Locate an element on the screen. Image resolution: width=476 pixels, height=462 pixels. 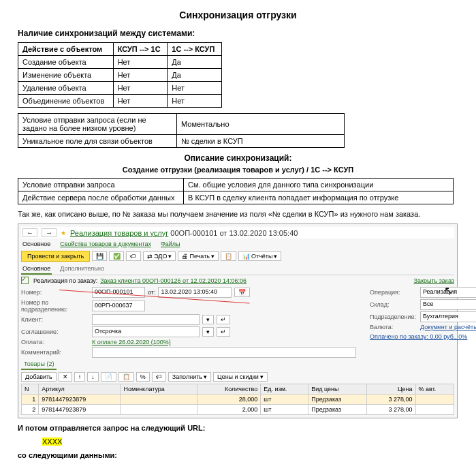
realization-checkbox is located at coordinates (25, 281).